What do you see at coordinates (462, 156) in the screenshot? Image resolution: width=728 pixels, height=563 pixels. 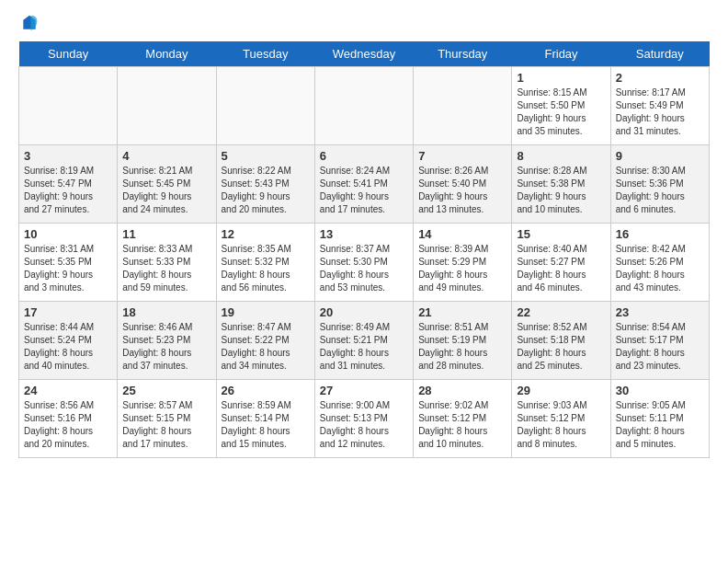 I see `day-number: 7` at bounding box center [462, 156].